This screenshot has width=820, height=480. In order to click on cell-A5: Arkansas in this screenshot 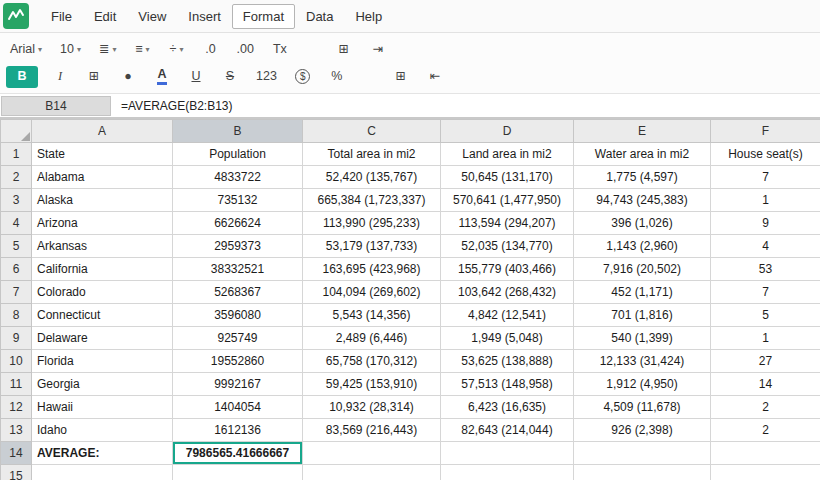, I will do `click(102, 246)`.